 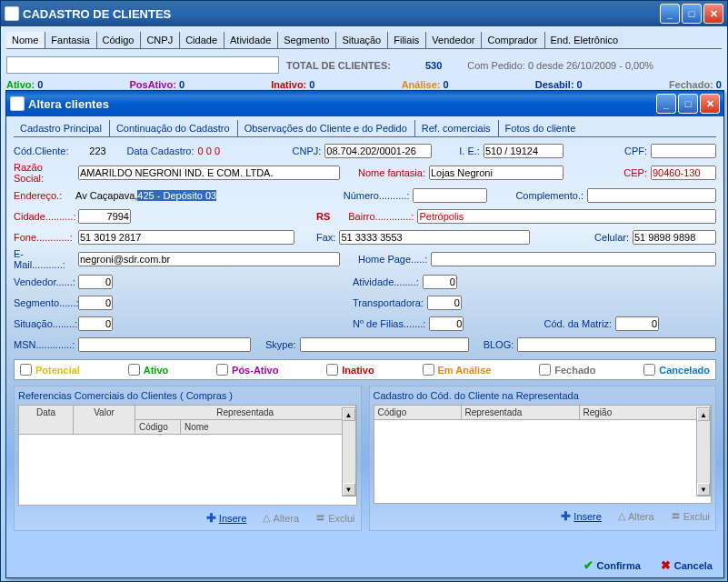 I want to click on transportadora-field, so click(x=444, y=303).